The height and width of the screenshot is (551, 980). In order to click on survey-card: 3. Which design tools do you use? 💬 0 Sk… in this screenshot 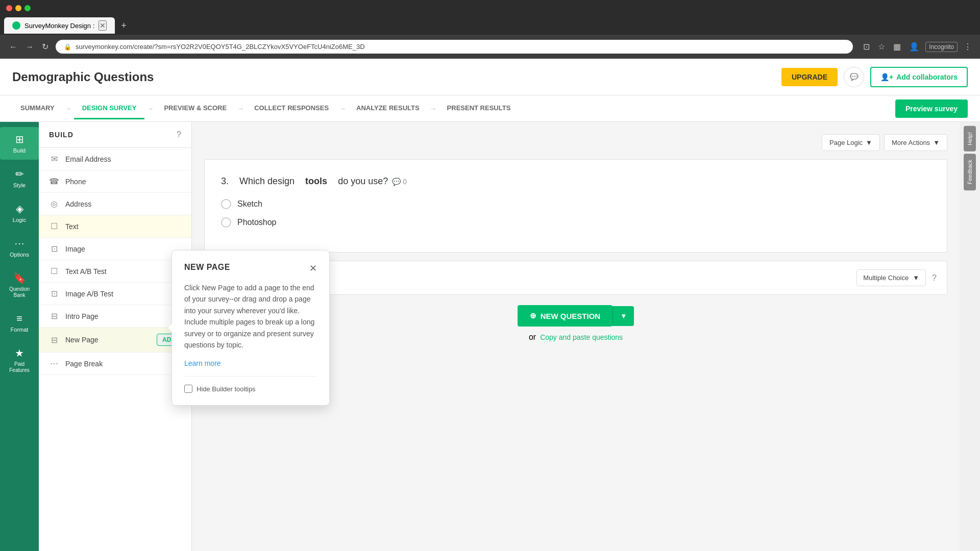, I will do `click(576, 206)`.